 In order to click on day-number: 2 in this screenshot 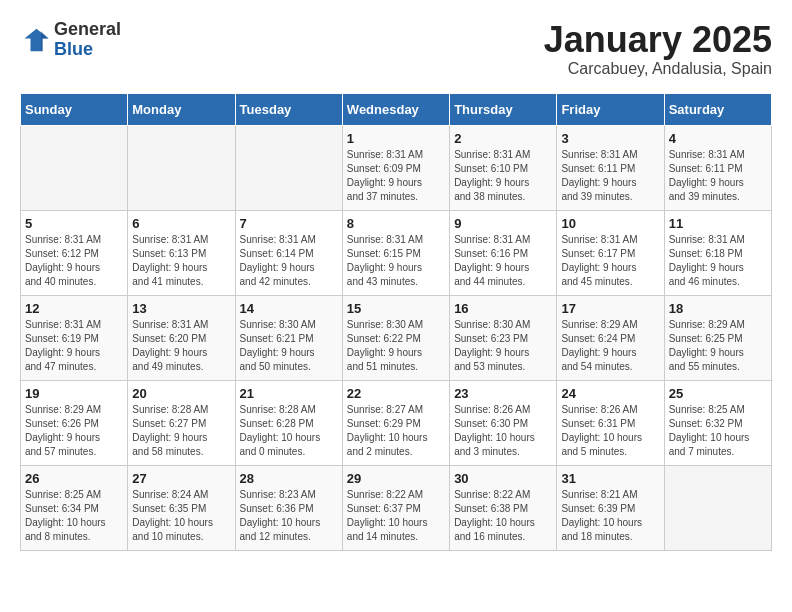, I will do `click(503, 138)`.